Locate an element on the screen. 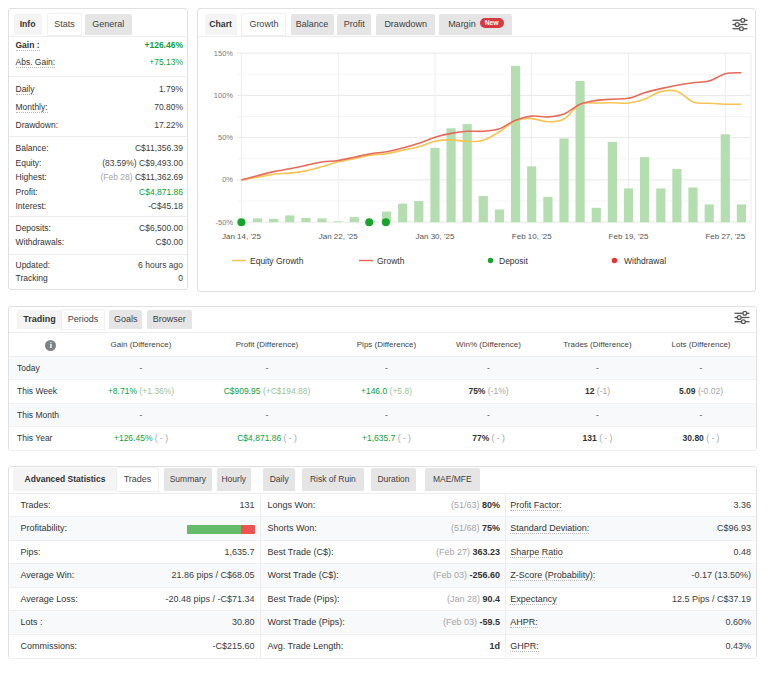  svg-text: 0% is located at coordinates (228, 180).